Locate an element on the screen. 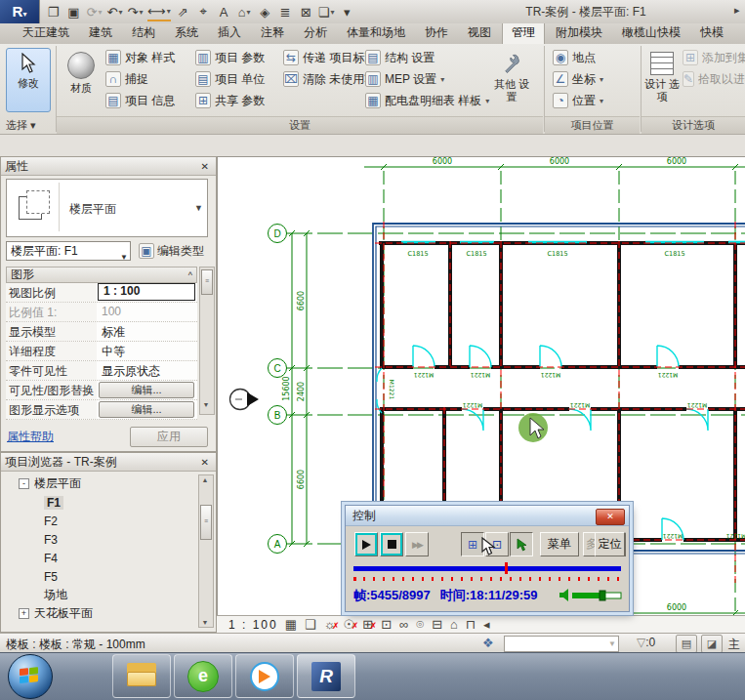 This screenshot has width=745, height=700. ribbon-button-对象样式: ▦对象 样式 is located at coordinates (141, 58).